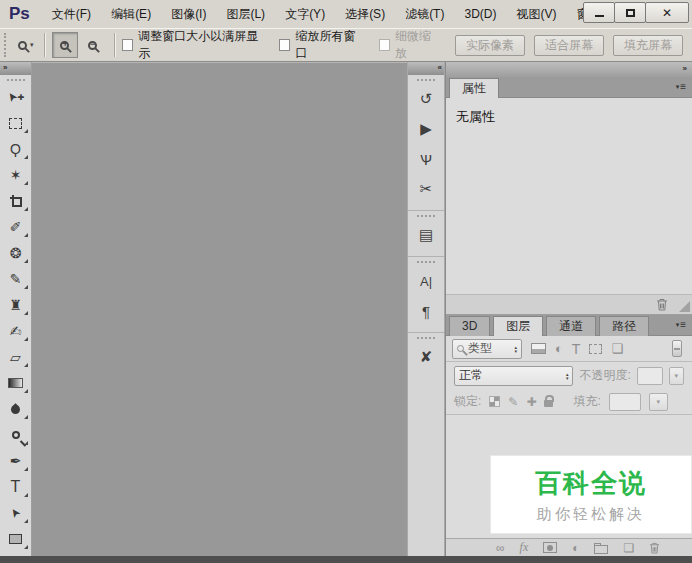 Image resolution: width=692 pixels, height=563 pixels. What do you see at coordinates (64, 45) in the screenshot?
I see `zoom-in-button` at bounding box center [64, 45].